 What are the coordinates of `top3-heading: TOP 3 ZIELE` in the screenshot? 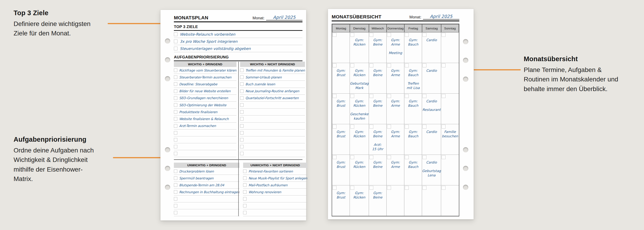 It's located at (238, 28).